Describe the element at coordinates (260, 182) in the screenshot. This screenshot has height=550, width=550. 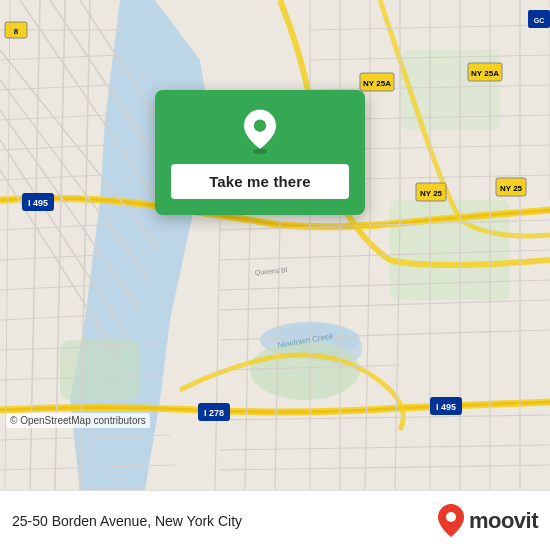
I see `take-me-there-button: Take me there` at that location.